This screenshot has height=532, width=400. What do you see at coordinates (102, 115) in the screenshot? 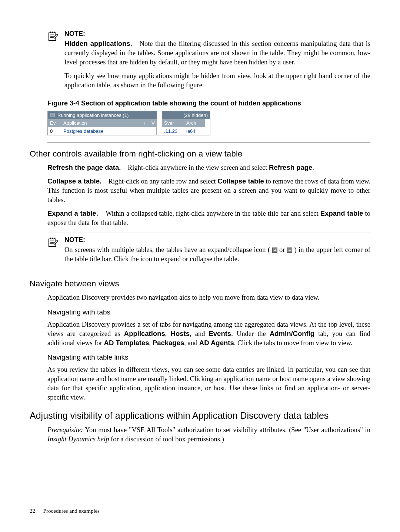
I see `table-header-left: – Running application instances (1)` at bounding box center [102, 115].